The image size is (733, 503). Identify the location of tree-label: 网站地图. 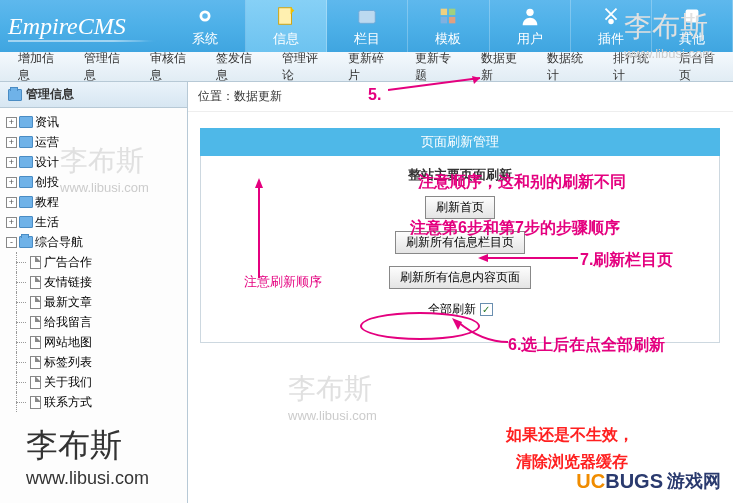
(68, 342).